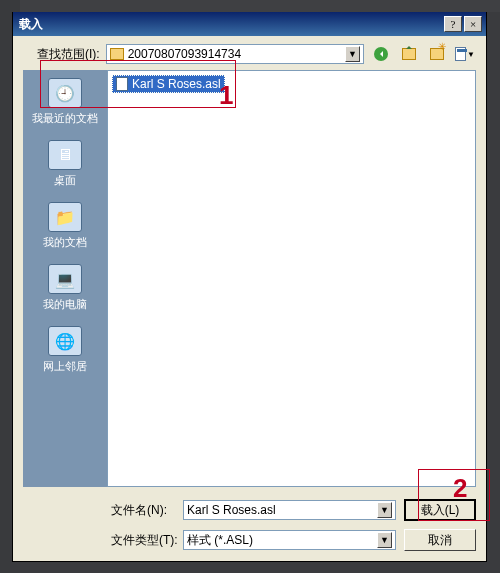  What do you see at coordinates (168, 84) in the screenshot?
I see `file-item-selected: Karl S Roses.asl` at bounding box center [168, 84].